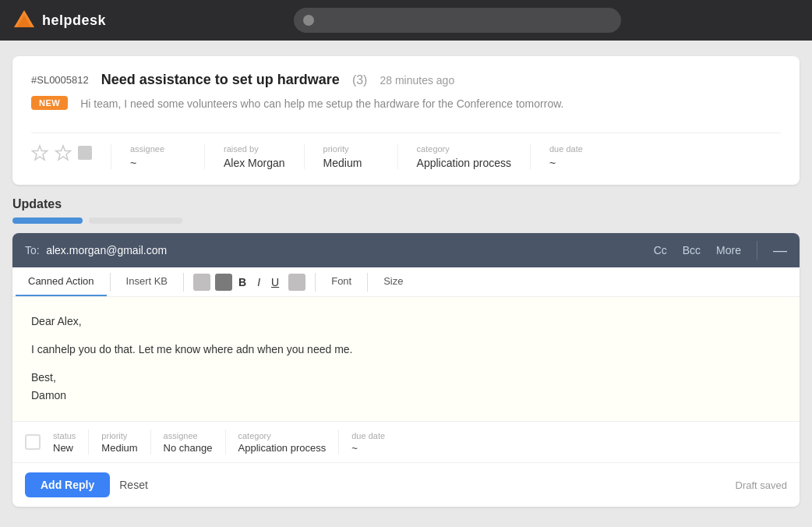 This screenshot has width=812, height=527. Describe the element at coordinates (157, 149) in the screenshot. I see `assignee-label: assignee` at that location.